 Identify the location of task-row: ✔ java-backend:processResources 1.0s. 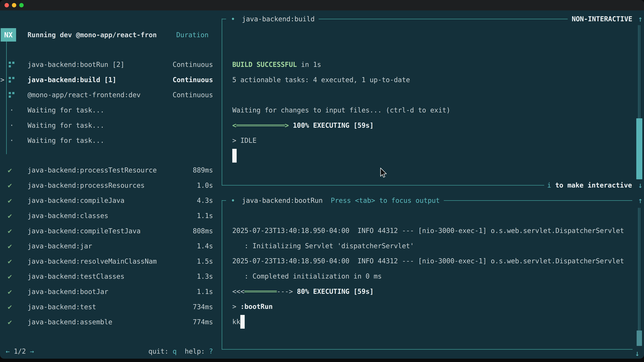
(111, 185).